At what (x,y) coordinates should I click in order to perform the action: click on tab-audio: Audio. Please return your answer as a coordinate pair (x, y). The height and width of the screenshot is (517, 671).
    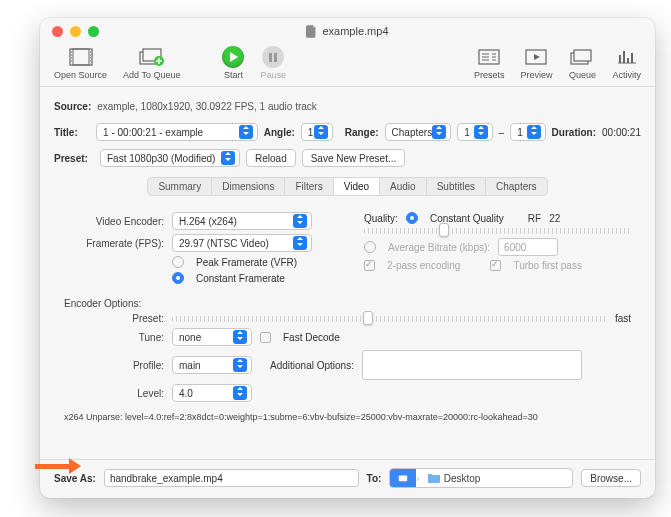
    Looking at the image, I should click on (404, 186).